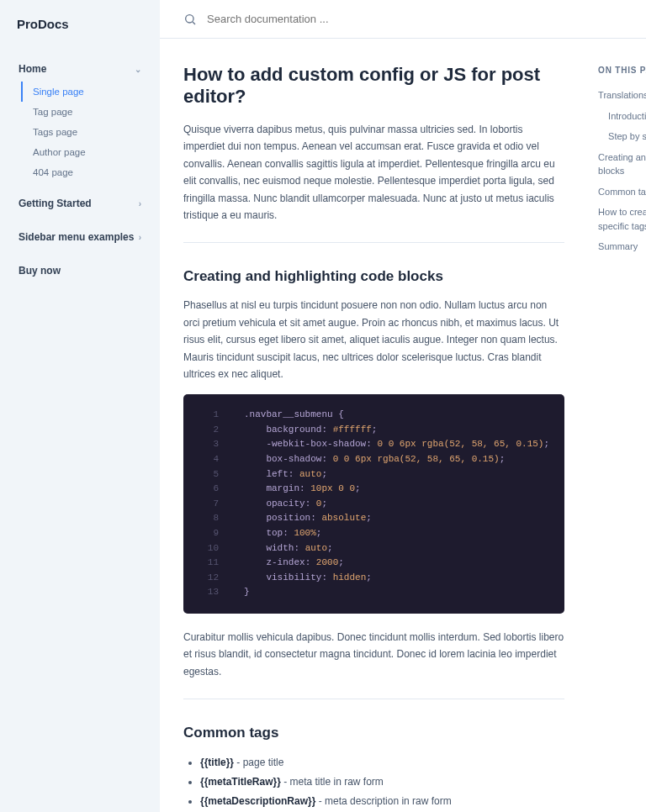  Describe the element at coordinates (373, 86) in the screenshot. I see `page-title: How to add custom config or JS for post …` at that location.